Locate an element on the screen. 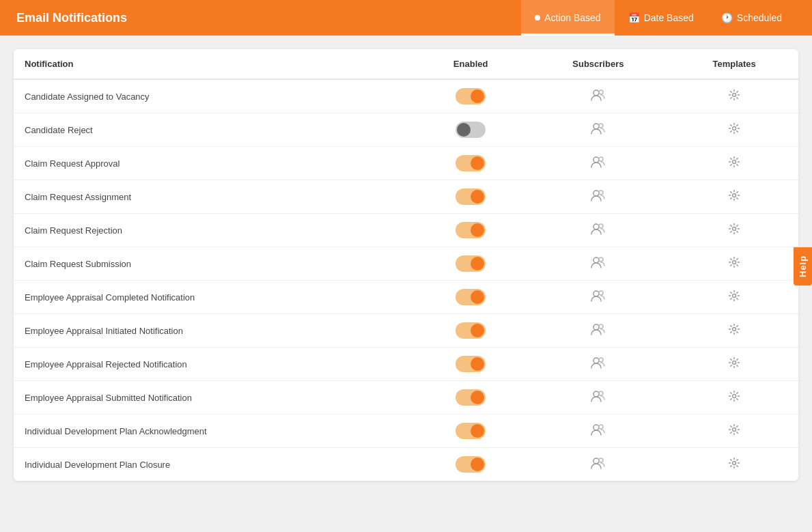 The image size is (812, 532). tab-action-based-label: Action Based is located at coordinates (572, 18).